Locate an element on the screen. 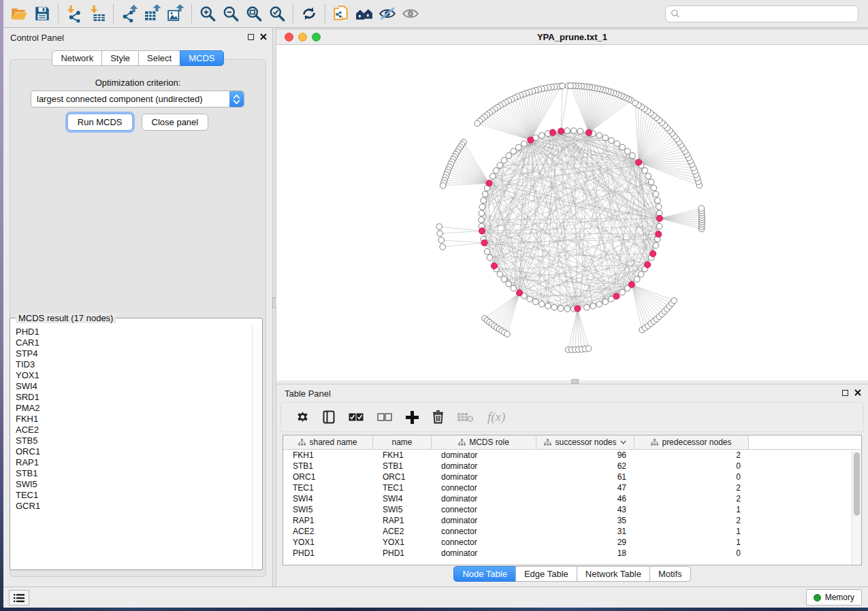 The width and height of the screenshot is (868, 611). column-header-shared-name: shared name is located at coordinates (328, 442).